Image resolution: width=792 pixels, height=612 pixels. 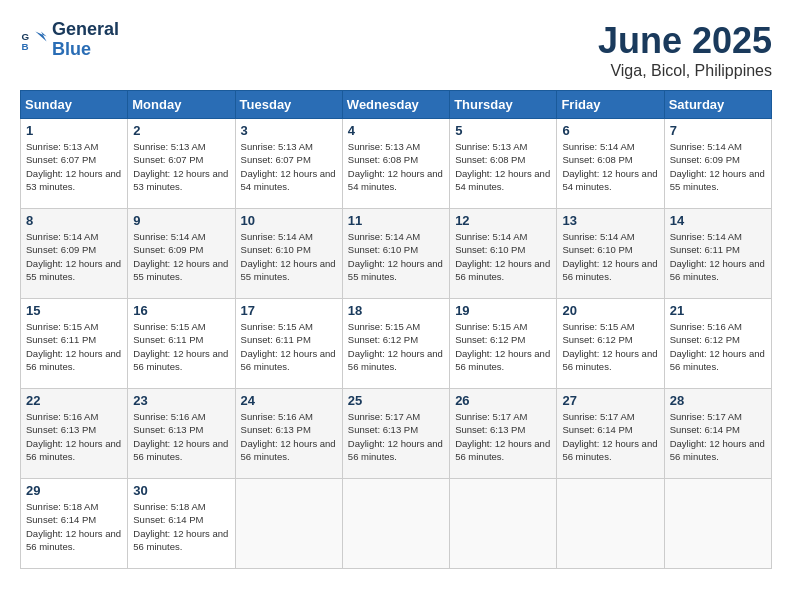 I want to click on day-number: 19, so click(x=503, y=310).